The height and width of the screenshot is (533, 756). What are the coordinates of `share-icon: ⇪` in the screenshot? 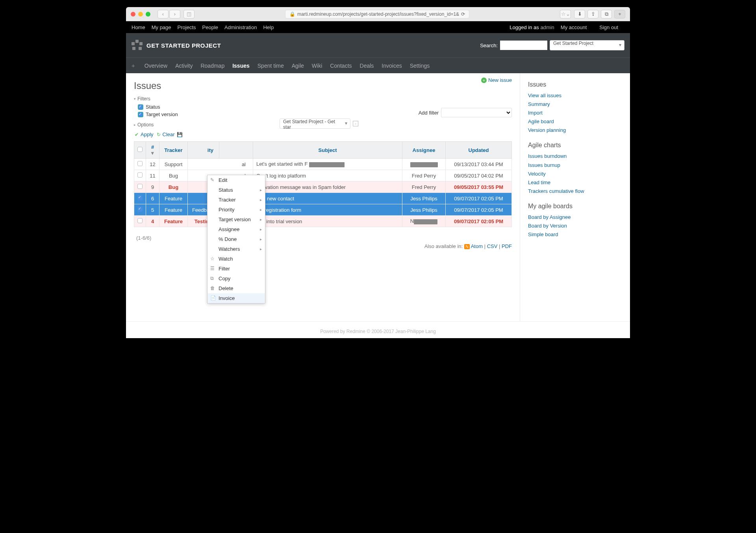 It's located at (593, 14).